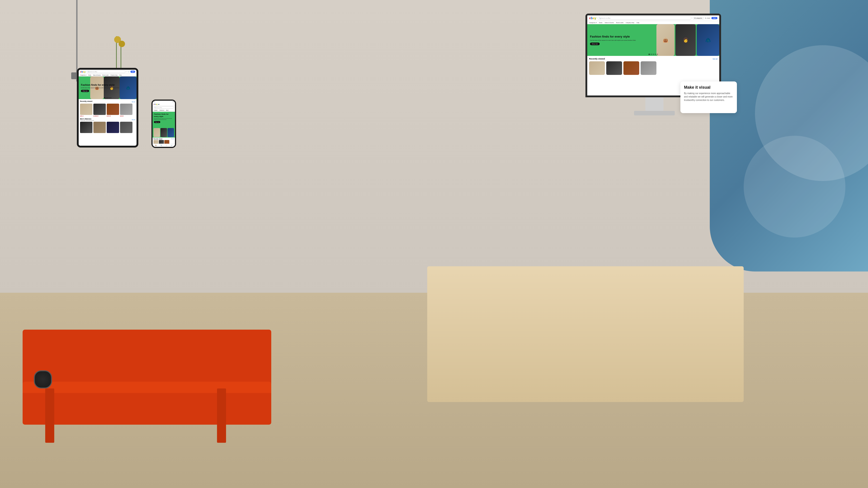  I want to click on phone-nav-cart: 🛒, so click(172, 145).